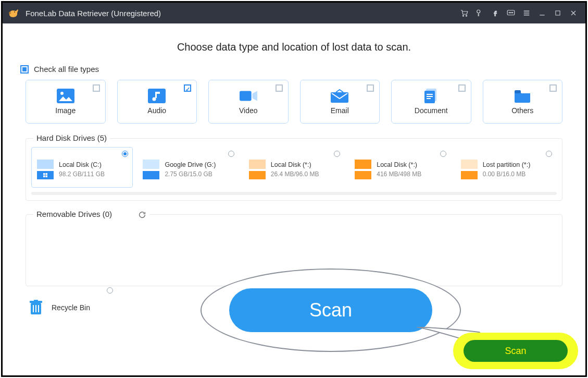  Describe the element at coordinates (511, 13) in the screenshot. I see `feedback-icon` at that location.